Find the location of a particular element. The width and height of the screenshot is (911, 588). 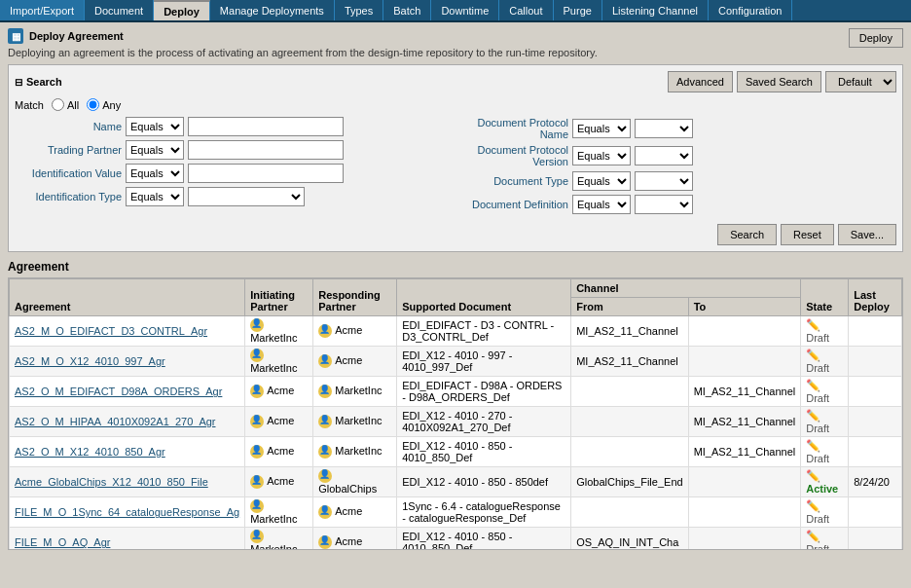

cell-agreement: AS2_M_O_EDIFACT_D3_CONTRL_Agr is located at coordinates (128, 331).